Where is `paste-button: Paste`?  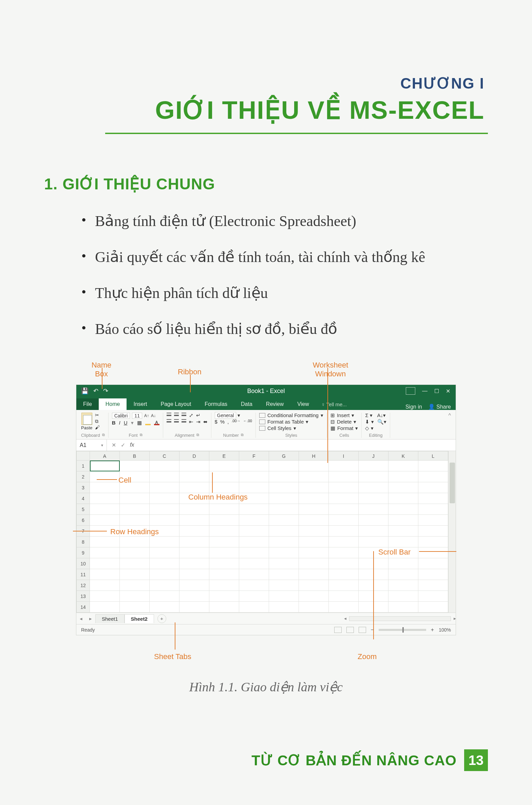
paste-button: Paste is located at coordinates (87, 422).